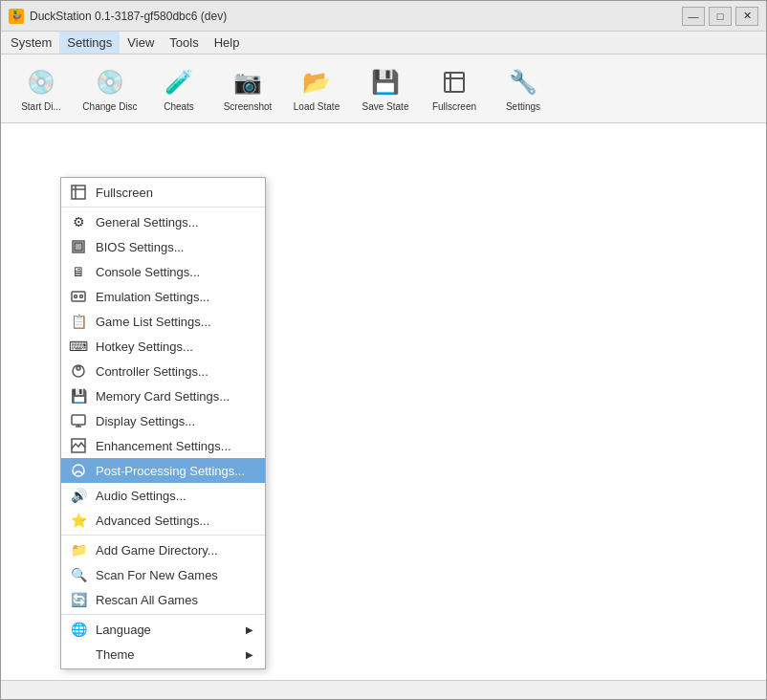 The height and width of the screenshot is (700, 767). I want to click on game-list-settings-icon: 📋, so click(78, 321).